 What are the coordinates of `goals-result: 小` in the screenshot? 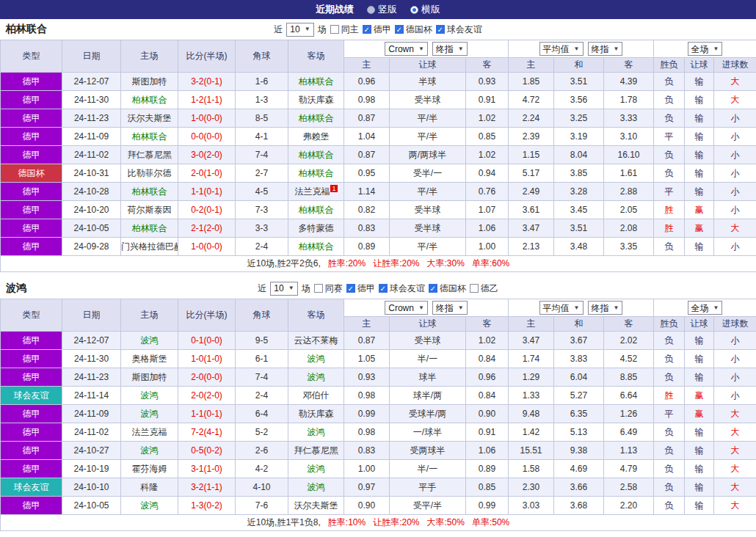 It's located at (735, 210).